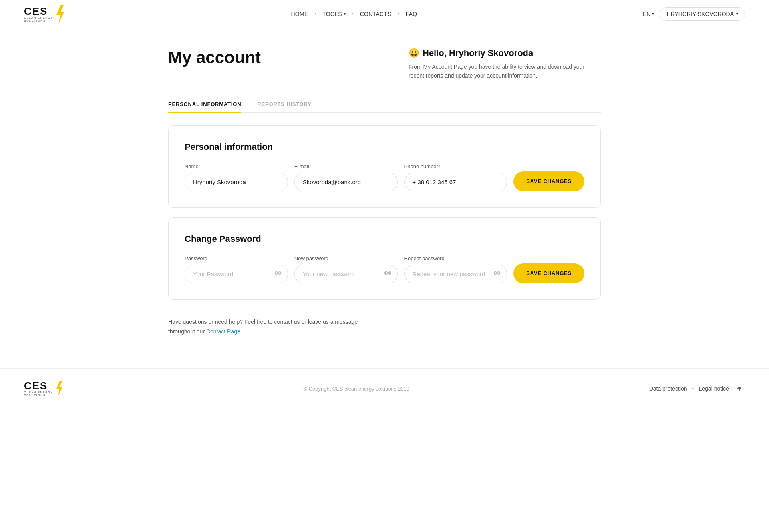  What do you see at coordinates (384, 147) in the screenshot?
I see `personal-info-card-title: Personal information` at bounding box center [384, 147].